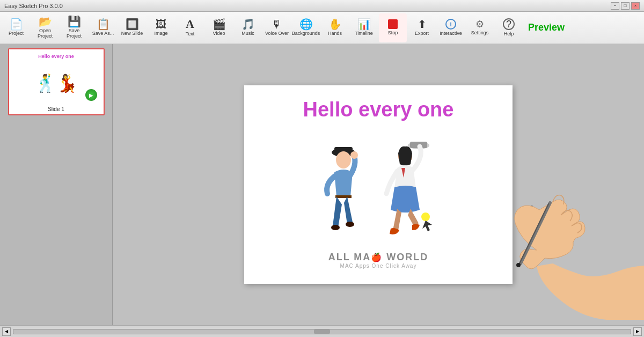 The height and width of the screenshot is (337, 644). What do you see at coordinates (393, 24) in the screenshot?
I see `stop-icon` at bounding box center [393, 24].